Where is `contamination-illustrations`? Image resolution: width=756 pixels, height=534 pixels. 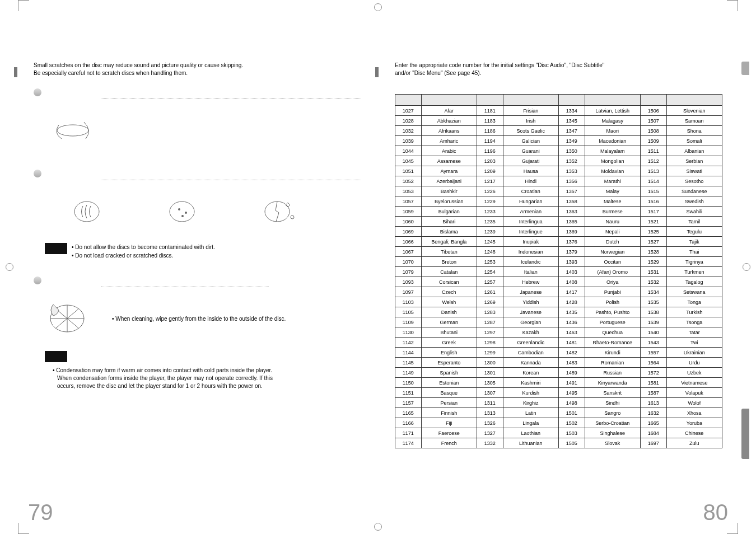 contamination-illustrations is located at coordinates (208, 212).